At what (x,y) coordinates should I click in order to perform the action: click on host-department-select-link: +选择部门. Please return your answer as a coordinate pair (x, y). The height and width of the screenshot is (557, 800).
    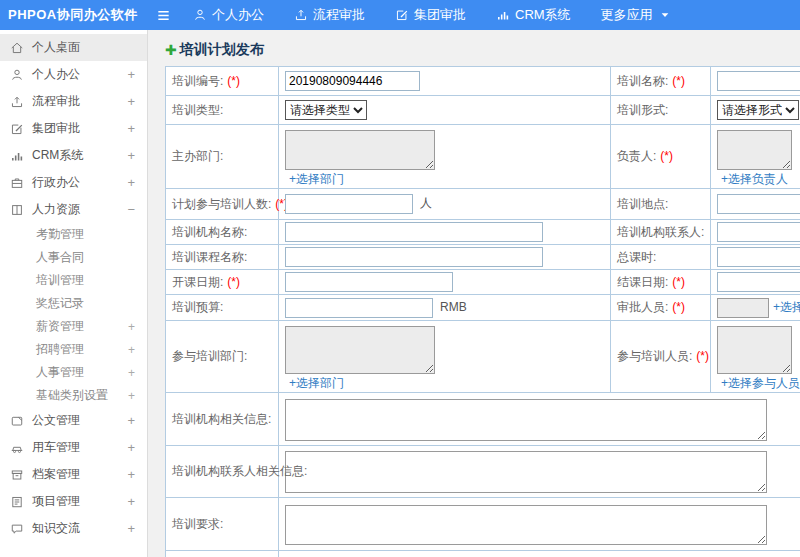
    Looking at the image, I should click on (316, 179).